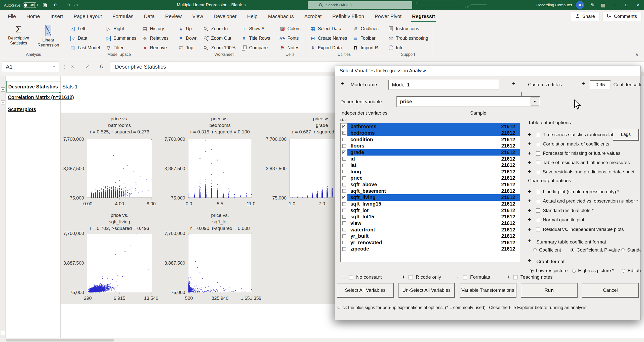  What do you see at coordinates (430, 178) in the screenshot?
I see `variable-row-price: price21612` at bounding box center [430, 178].